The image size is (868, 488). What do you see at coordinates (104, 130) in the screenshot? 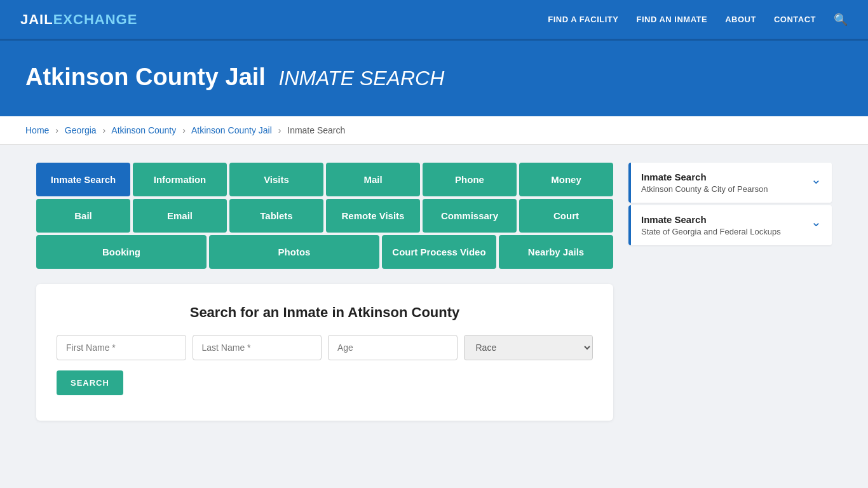
I see `sep2: ›` at bounding box center [104, 130].